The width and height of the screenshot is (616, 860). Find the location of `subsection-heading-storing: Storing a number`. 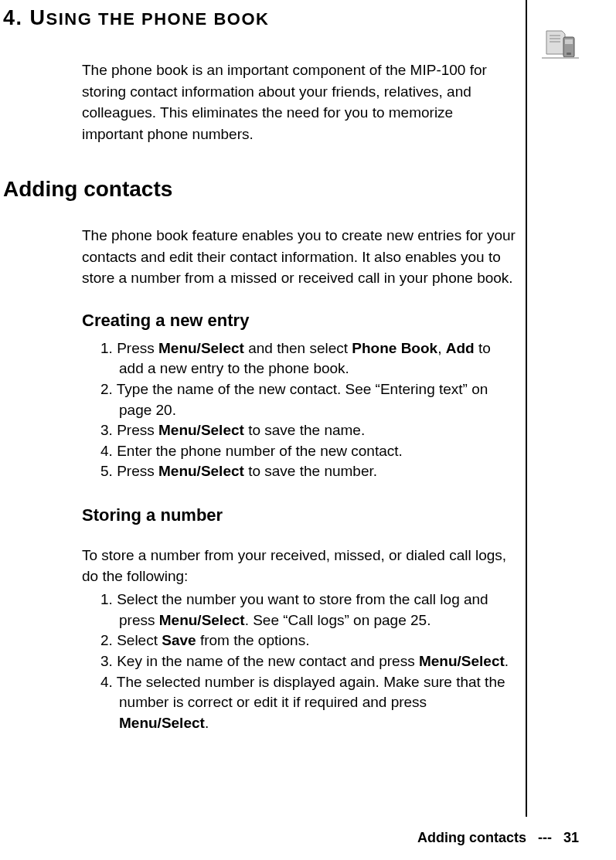

subsection-heading-storing: Storing a number is located at coordinates (298, 515).